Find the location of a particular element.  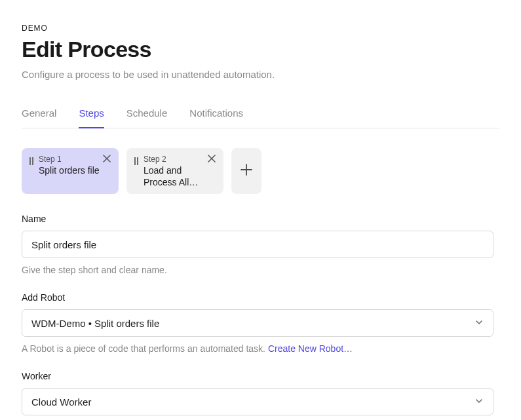

step-cards-row: Step 1 Split orders file Step 2 Load and… is located at coordinates (261, 171).